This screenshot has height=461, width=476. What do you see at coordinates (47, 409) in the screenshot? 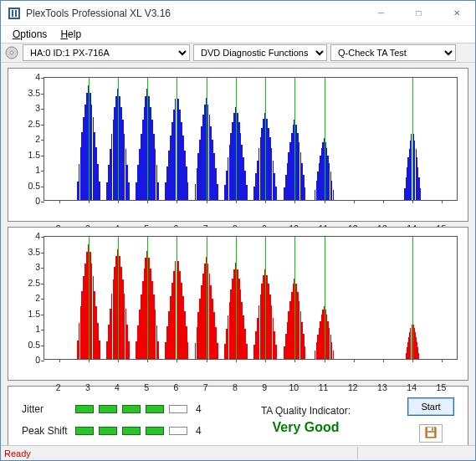
I see `jitter-label: Jitter` at bounding box center [47, 409].